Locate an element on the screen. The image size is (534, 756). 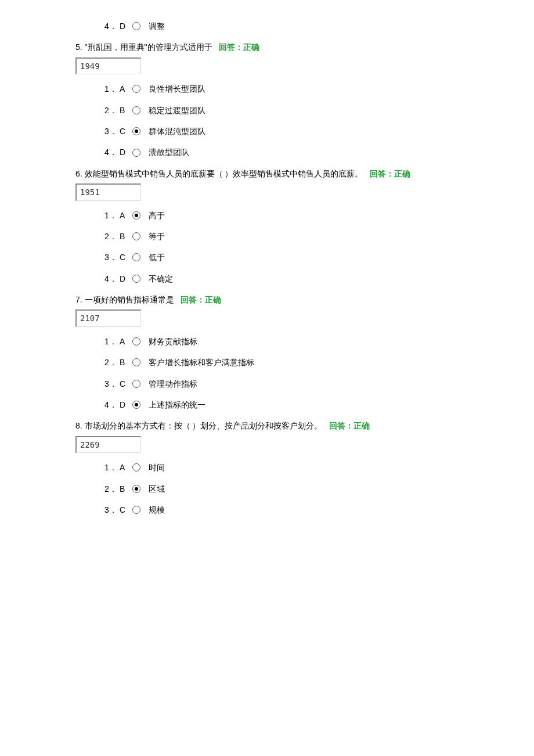
option-text: 低于 is located at coordinates (157, 257).